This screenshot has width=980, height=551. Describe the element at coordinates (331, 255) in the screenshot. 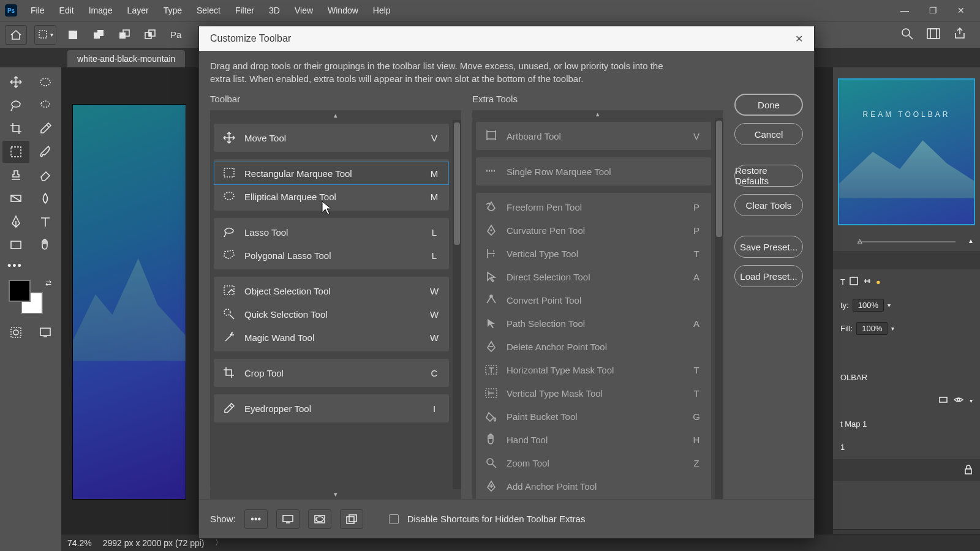

I see `tool-row: Polygonal Lasso ToolL` at that location.